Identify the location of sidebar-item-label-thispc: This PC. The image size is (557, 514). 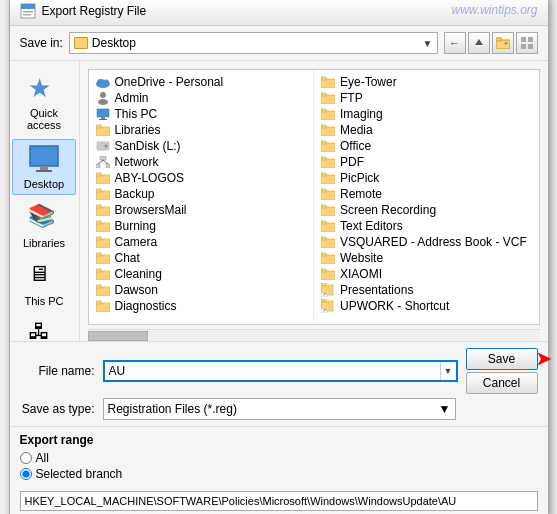
(44, 301).